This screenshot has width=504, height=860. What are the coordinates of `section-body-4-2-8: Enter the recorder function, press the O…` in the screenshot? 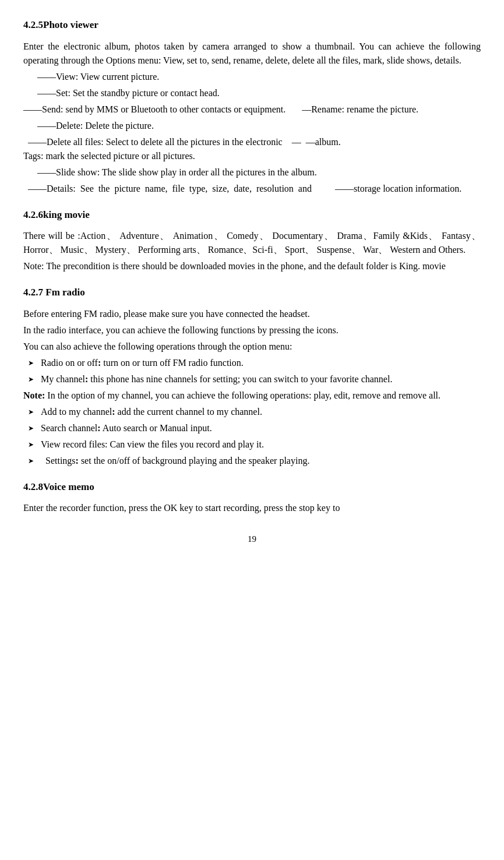 It's located at (252, 508).